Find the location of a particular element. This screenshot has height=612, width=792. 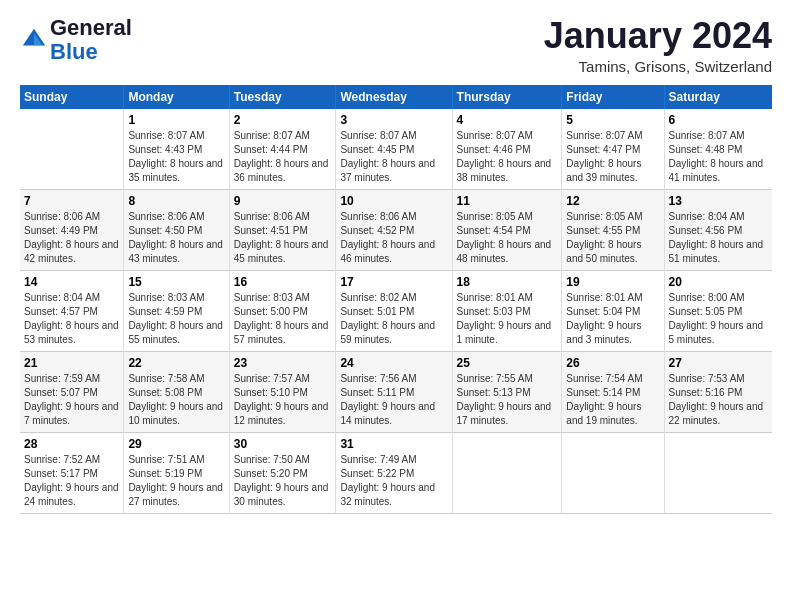

logo-icon is located at coordinates (34, 40).